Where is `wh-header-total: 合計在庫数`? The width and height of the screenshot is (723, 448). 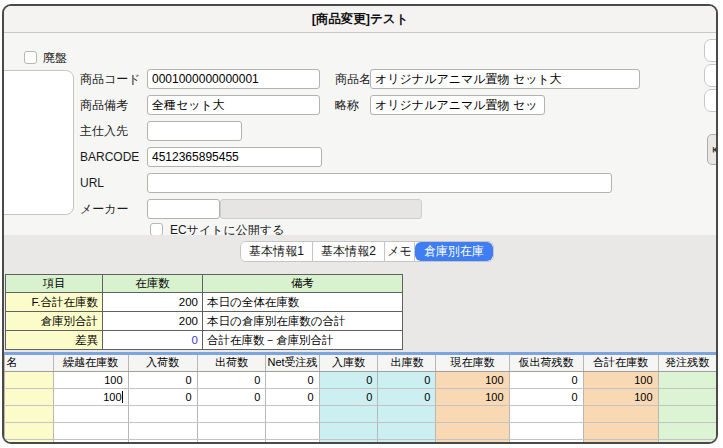
wh-header-total: 合計在庫数 is located at coordinates (620, 363).